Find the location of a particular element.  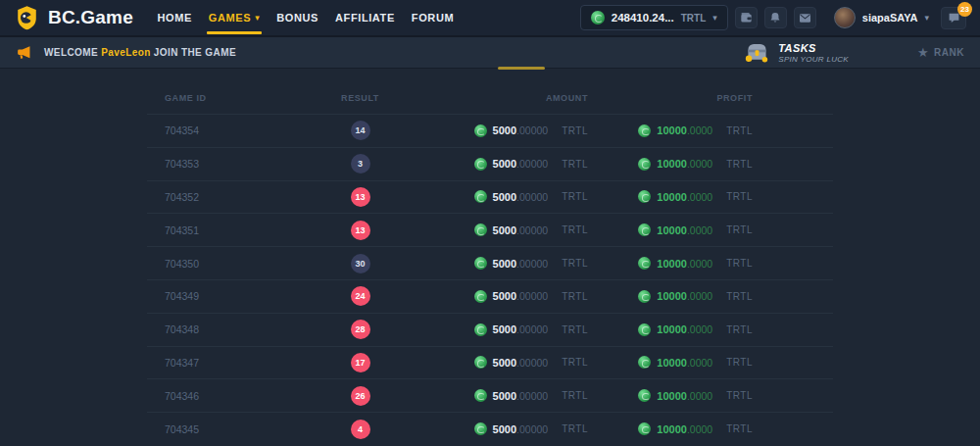

welcome-message: WELCOME PaveLeon JOIN THE GAME is located at coordinates (140, 53).